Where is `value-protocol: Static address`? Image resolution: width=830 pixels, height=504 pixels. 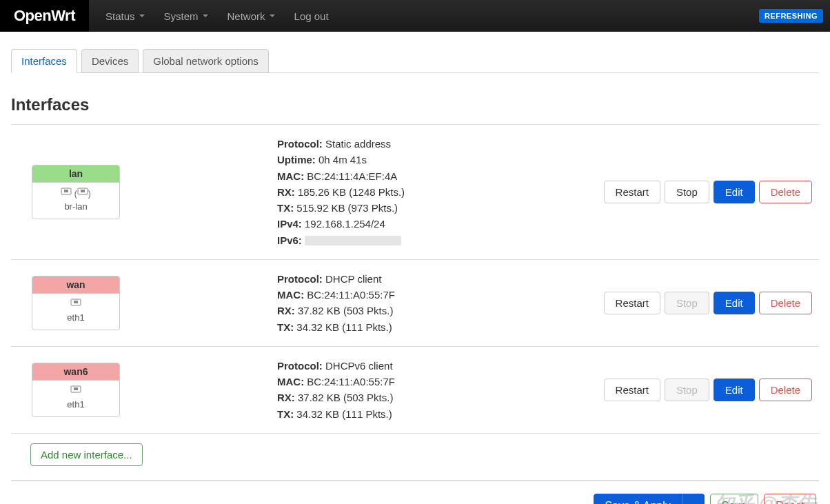
value-protocol: Static address is located at coordinates (358, 143).